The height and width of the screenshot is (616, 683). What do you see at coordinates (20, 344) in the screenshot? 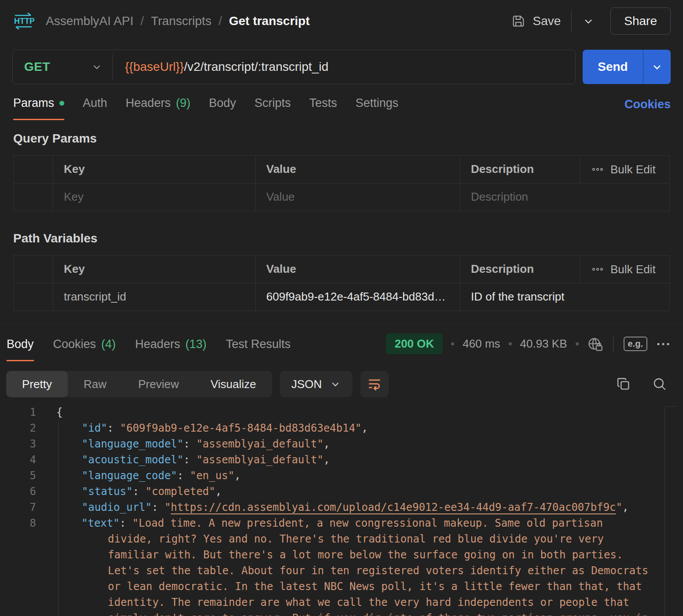
I see `tab-label: Body` at bounding box center [20, 344].